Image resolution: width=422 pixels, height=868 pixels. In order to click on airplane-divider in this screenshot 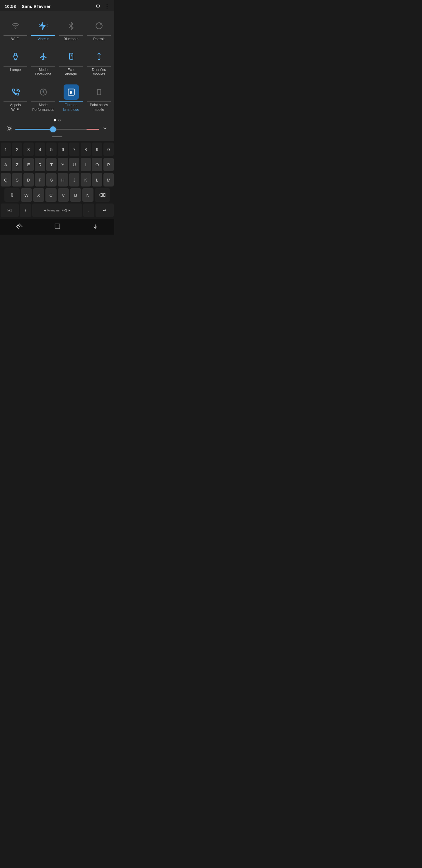, I will do `click(43, 66)`.